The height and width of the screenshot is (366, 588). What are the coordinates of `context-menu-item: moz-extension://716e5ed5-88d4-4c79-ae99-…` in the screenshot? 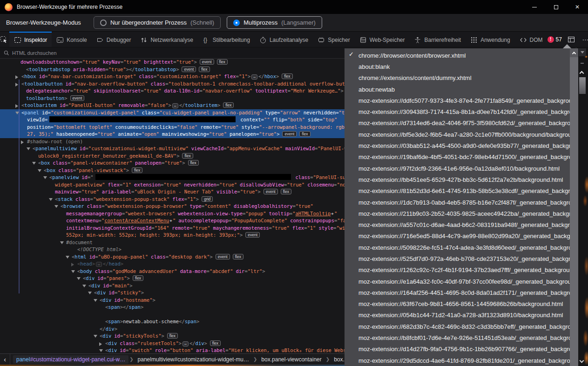 It's located at (457, 236).